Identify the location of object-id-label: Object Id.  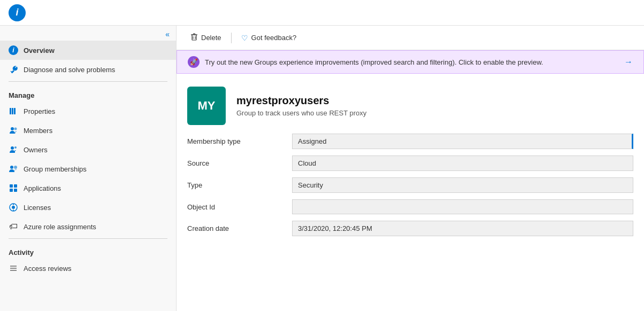
(235, 207).